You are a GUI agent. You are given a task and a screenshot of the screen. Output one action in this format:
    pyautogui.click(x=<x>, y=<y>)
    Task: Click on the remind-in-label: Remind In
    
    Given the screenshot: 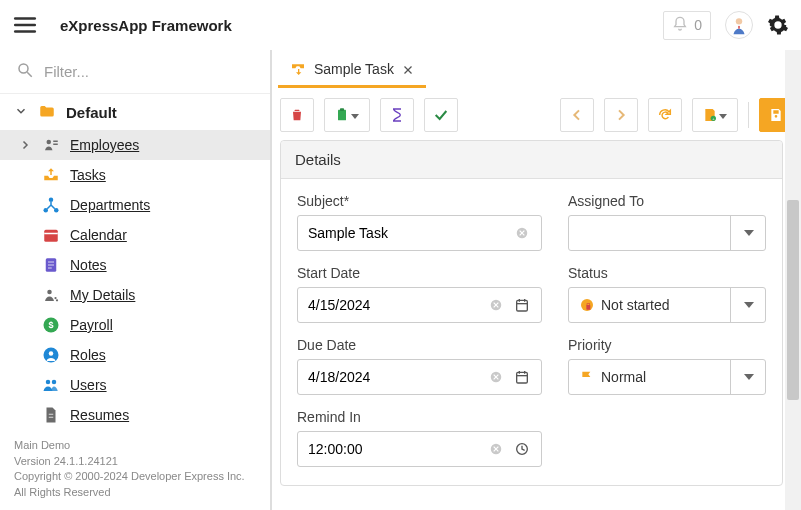 What is the action you would take?
    pyautogui.click(x=420, y=417)
    